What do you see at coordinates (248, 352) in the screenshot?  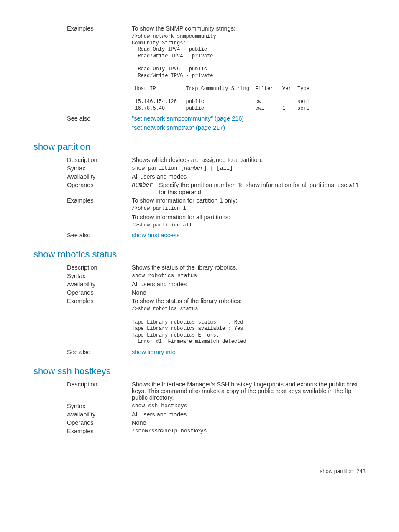 I see `seealso-link: show library info` at bounding box center [248, 352].